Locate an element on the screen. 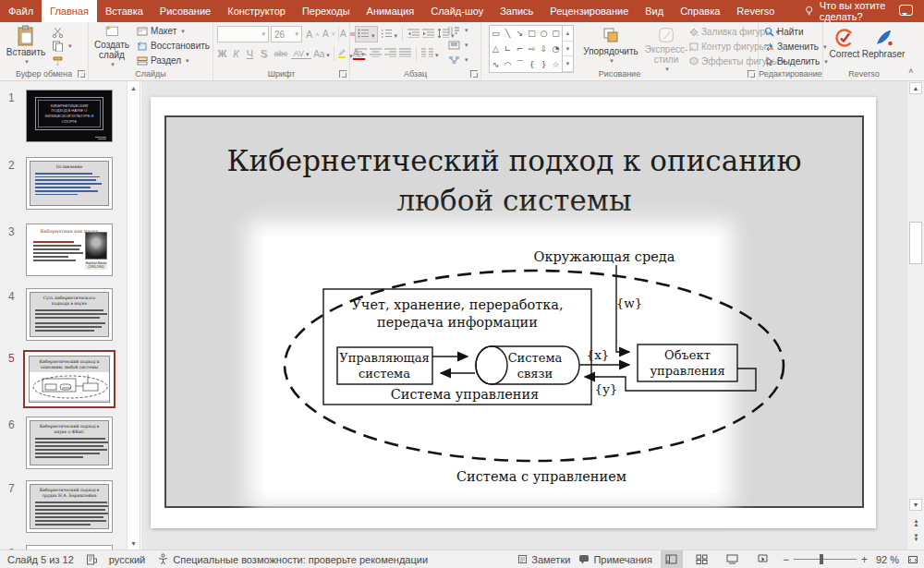 This screenshot has width=924, height=568. shape-arrow-right: ⇨ is located at coordinates (532, 50).